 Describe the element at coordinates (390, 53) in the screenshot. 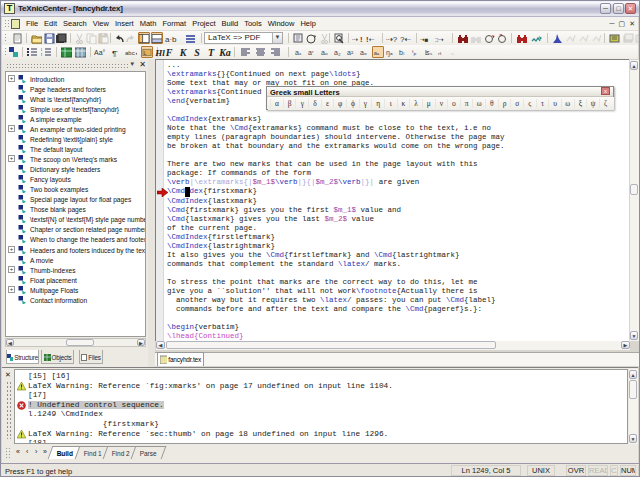

I see `svg-text: ŋₐ` at that location.